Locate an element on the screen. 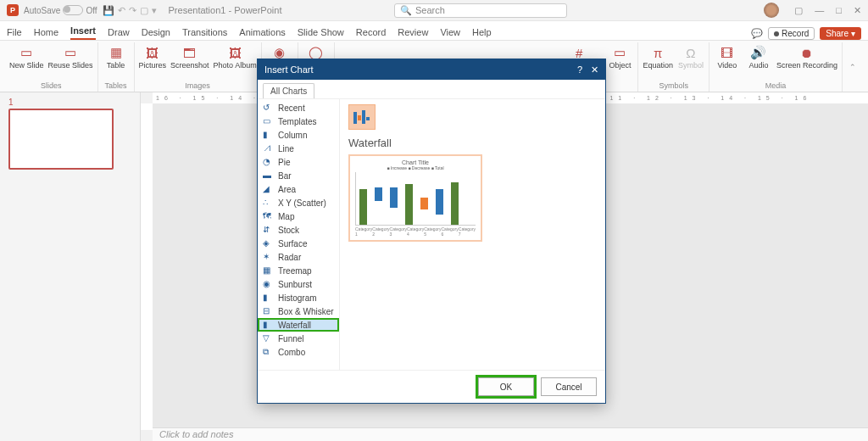 This screenshot has height=441, width=868. tab-help: Help is located at coordinates (481, 32).